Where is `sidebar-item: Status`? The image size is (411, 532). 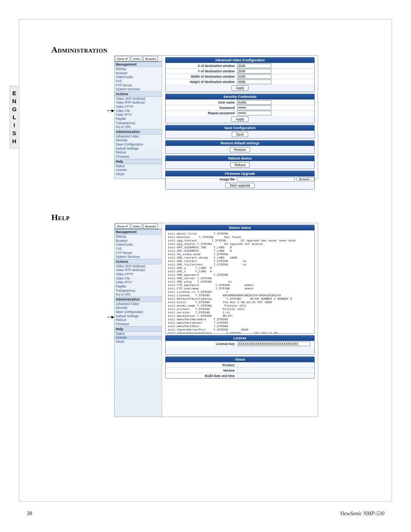
sidebar-item: Status is located at coordinates (138, 166).